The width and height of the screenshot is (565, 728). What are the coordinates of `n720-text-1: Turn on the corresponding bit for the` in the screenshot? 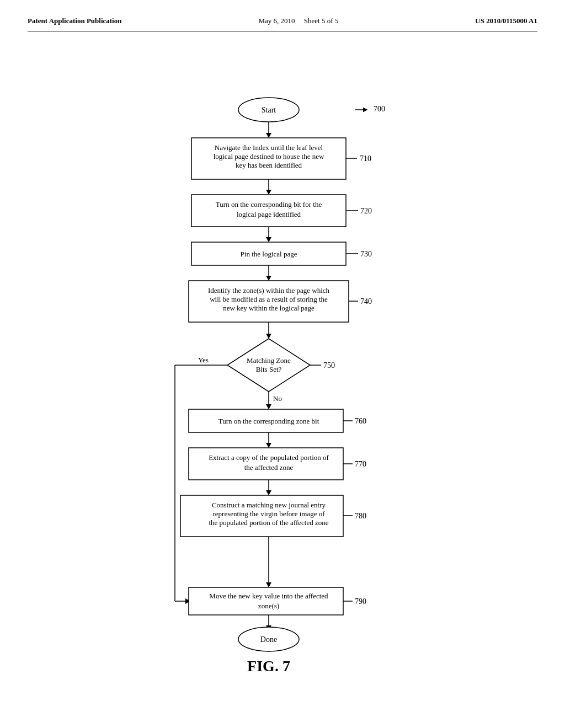 It's located at (269, 204).